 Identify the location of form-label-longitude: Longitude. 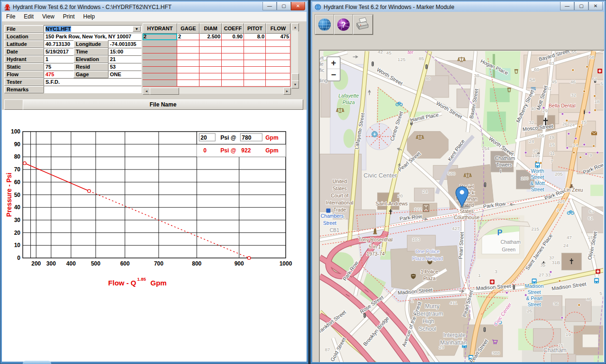
(91, 44).